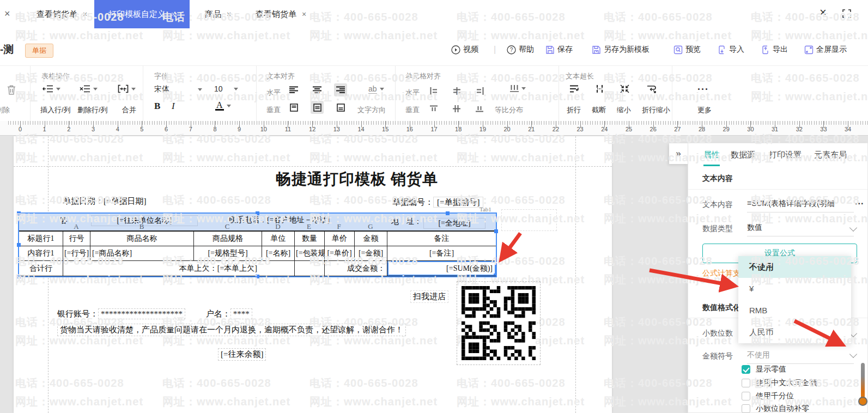 This screenshot has height=413, width=868. Describe the element at coordinates (768, 396) in the screenshot. I see `thousands-separator-checkbox-row: 使用千分位` at that location.